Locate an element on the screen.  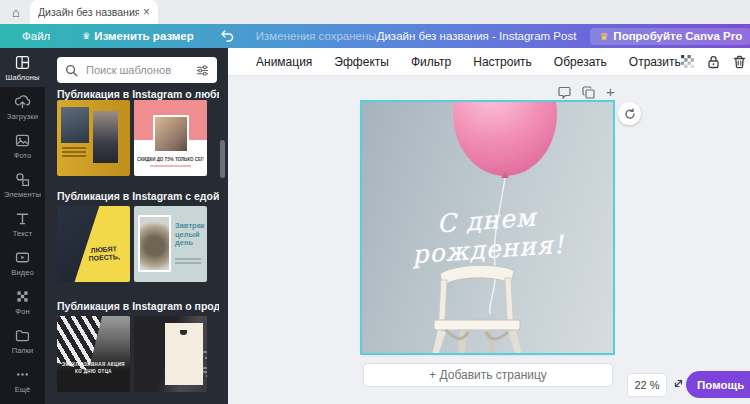
section-header-food: Публикация в Instagram с едой Показать в… is located at coordinates (138, 196).